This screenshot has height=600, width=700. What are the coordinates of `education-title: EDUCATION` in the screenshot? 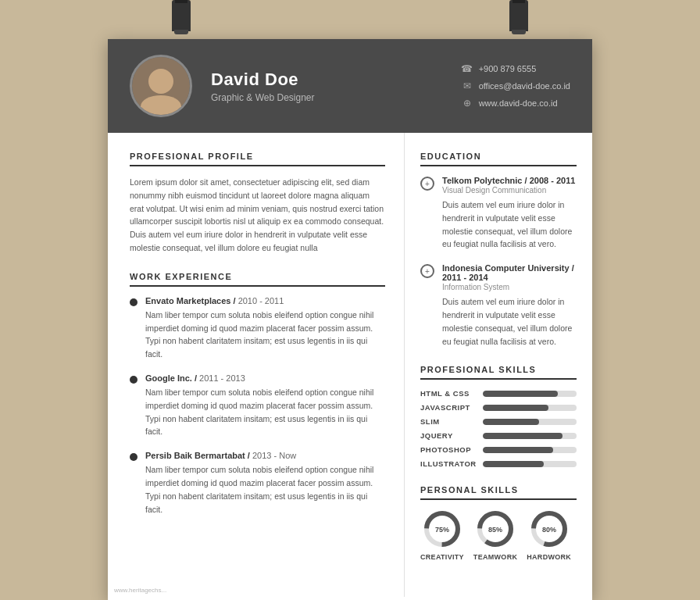 It's located at (498, 159).